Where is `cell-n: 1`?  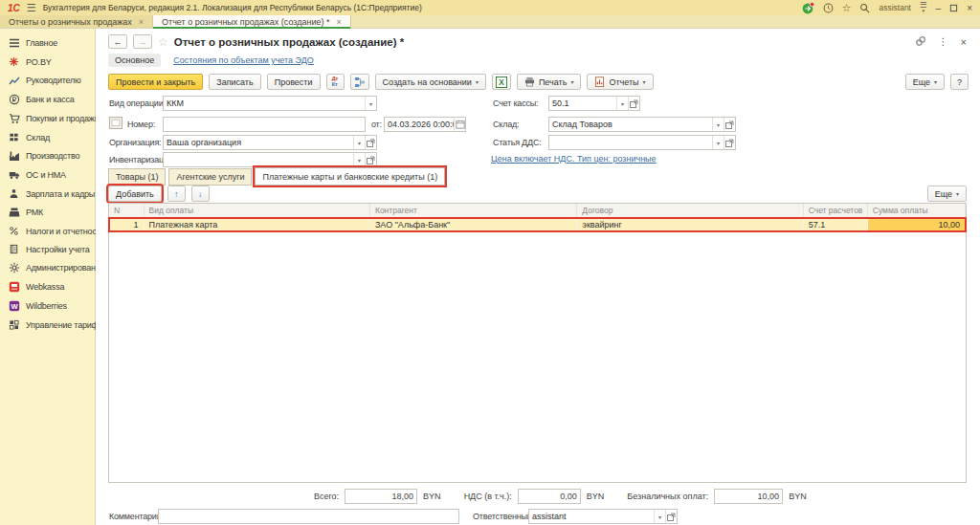
cell-n: 1 is located at coordinates (126, 225).